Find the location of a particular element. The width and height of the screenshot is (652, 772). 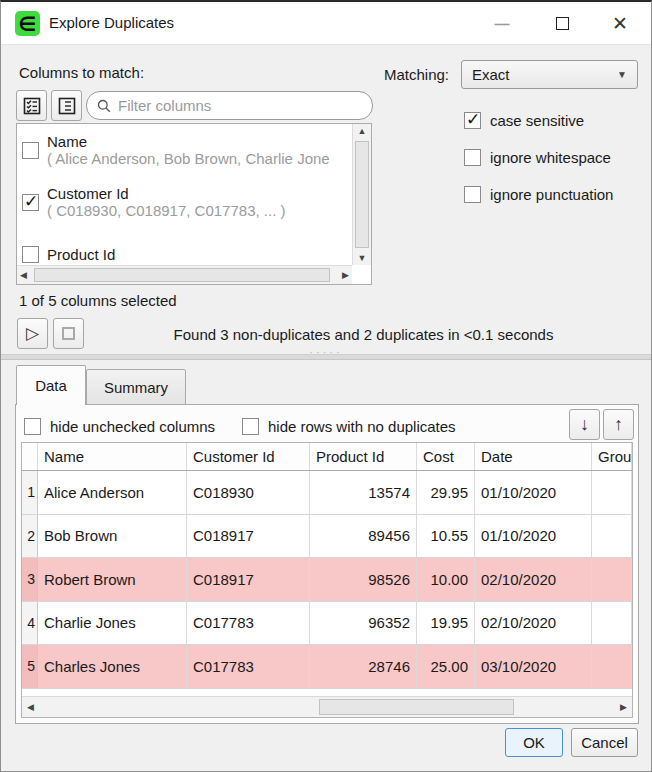

cell-name: Charlie Jones is located at coordinates (112, 624).